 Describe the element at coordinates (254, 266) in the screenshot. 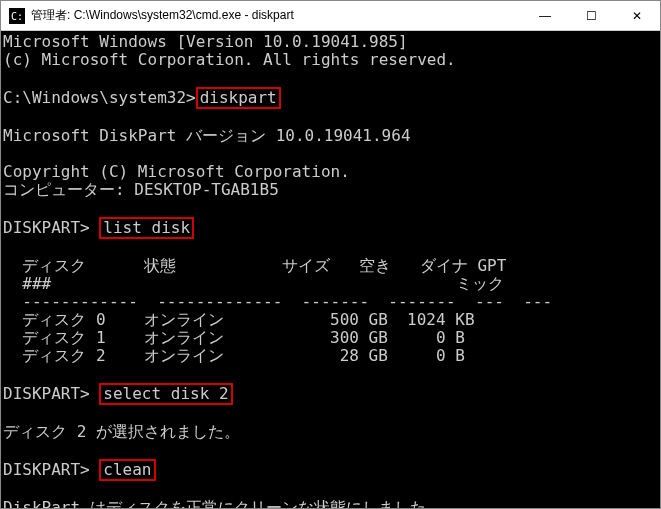

I see `table-header: ディスク 状態 サイズ 空き ダイナ GPT` at that location.